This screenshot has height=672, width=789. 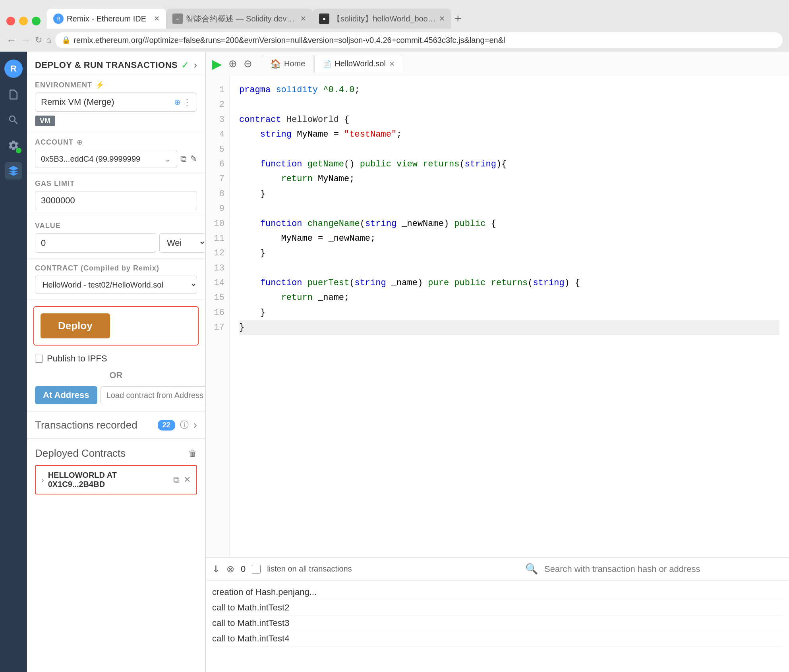 What do you see at coordinates (79, 142) in the screenshot?
I see `account-plus-icon: ⊕` at bounding box center [79, 142].